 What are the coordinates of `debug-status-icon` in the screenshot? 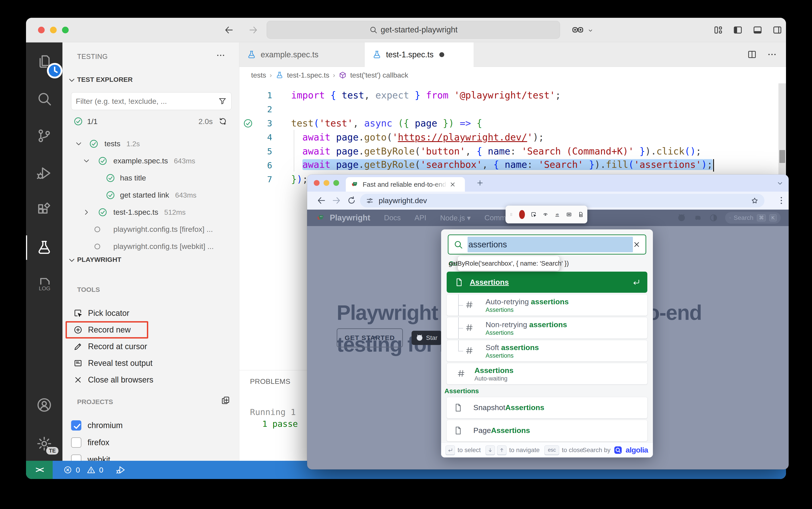 It's located at (121, 470).